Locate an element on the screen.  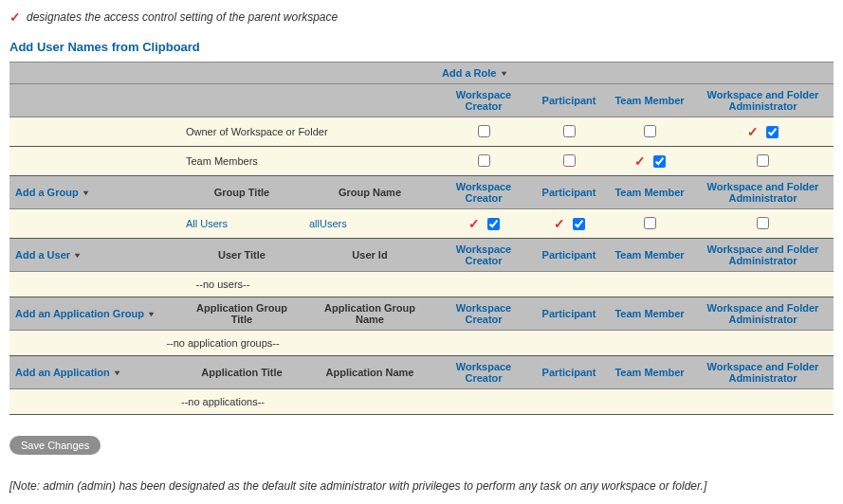
role-col-participant: Participant is located at coordinates (569, 100).